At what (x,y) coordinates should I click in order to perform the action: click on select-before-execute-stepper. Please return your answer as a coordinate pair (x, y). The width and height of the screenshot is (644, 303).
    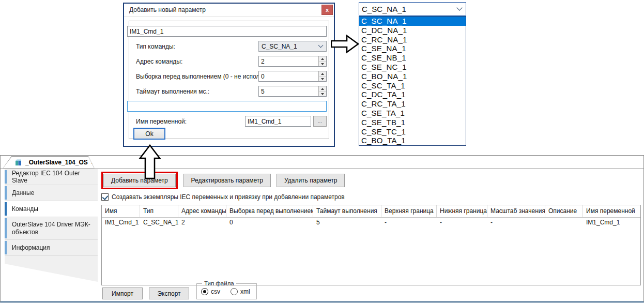
    Looking at the image, I should click on (293, 77).